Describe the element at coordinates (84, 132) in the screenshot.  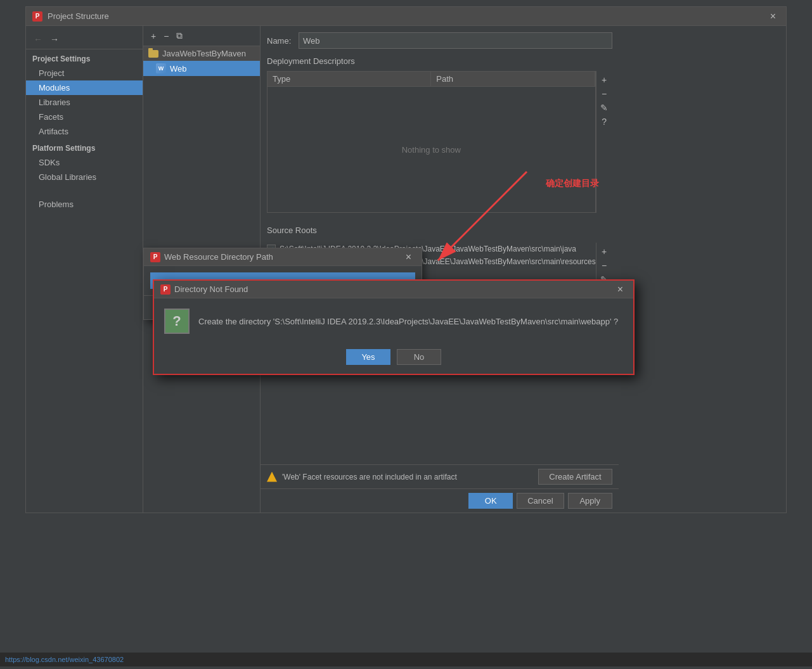
I see `sidebar-item-artifacts: Artifacts` at that location.